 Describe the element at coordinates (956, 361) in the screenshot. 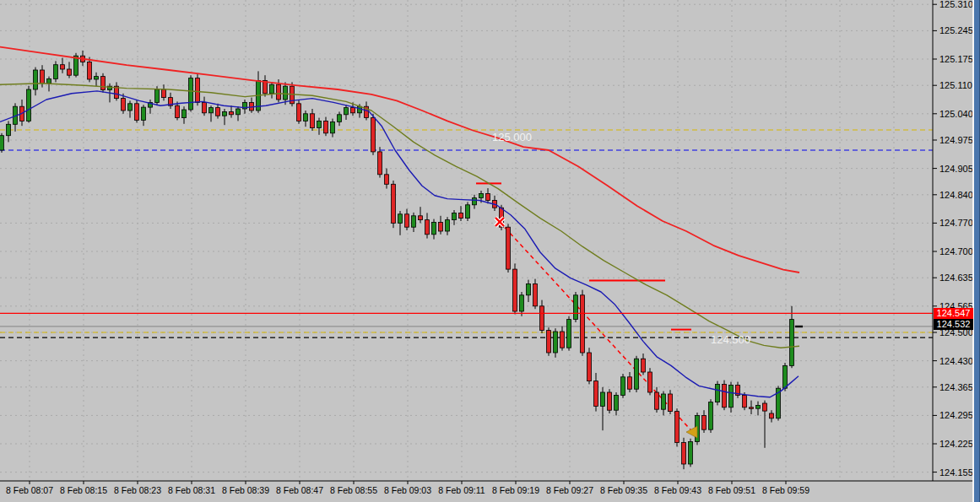

I see `price-tick-label: 124.430` at that location.